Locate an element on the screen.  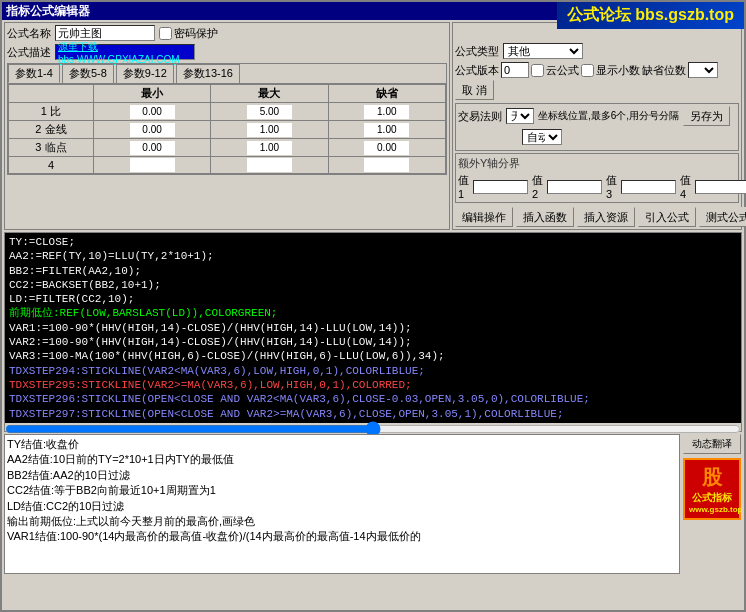
coords-label: 坐标线位置,最多6个,用分号分隔 is located at coordinates (608, 116).